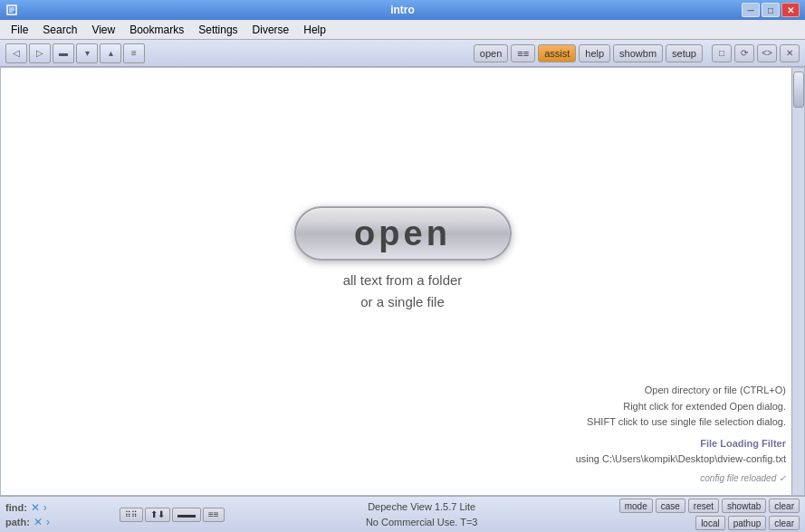 This screenshot has width=805, height=532. Describe the element at coordinates (403, 291) in the screenshot. I see `open-subtitle: all text from a folder or a single file` at that location.